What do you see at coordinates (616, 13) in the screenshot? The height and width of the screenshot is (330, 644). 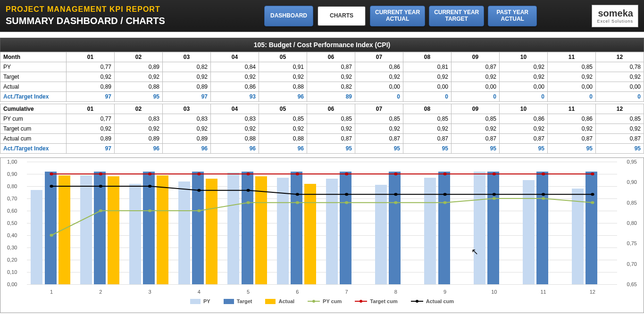 I see `logo-text: someka` at bounding box center [616, 13].